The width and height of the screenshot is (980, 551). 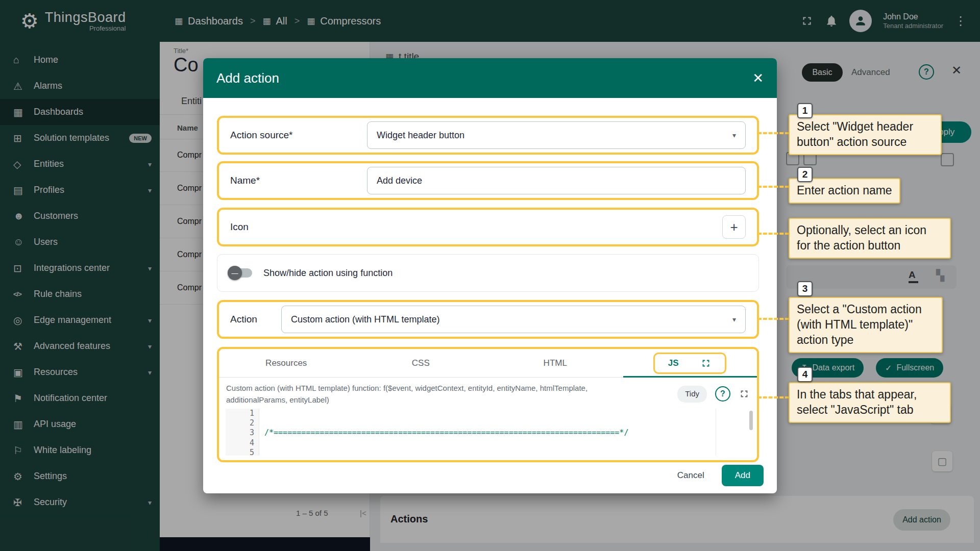 What do you see at coordinates (805, 289) in the screenshot?
I see `step-badge-3: 3` at bounding box center [805, 289].